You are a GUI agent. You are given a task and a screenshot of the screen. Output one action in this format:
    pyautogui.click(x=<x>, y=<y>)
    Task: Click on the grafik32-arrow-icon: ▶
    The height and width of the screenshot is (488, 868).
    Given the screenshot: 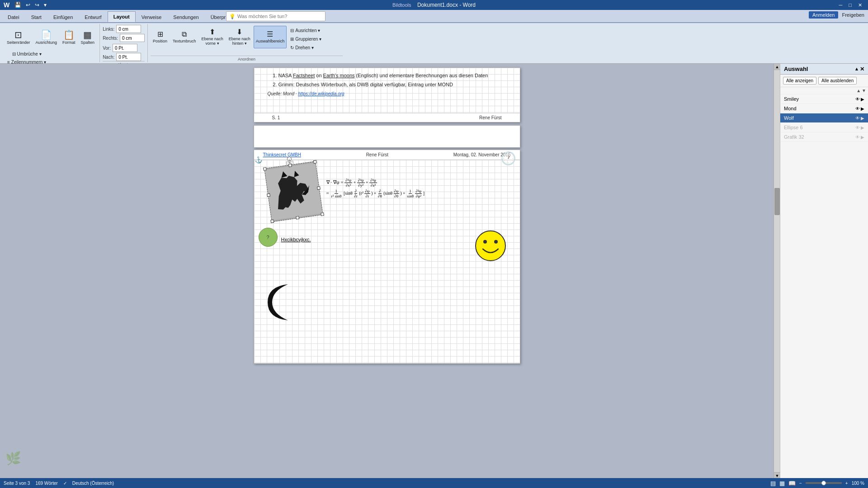 What is the action you would take?
    pyautogui.click(x=863, y=137)
    